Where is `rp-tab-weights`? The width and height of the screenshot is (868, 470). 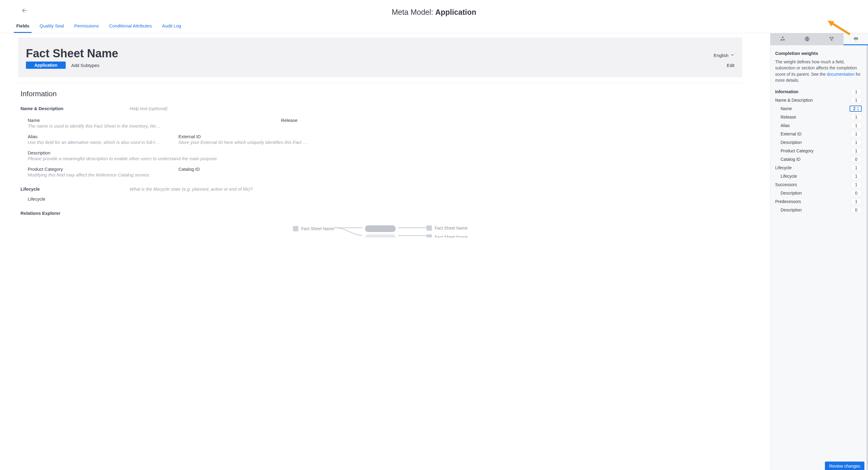
rp-tab-weights is located at coordinates (856, 39).